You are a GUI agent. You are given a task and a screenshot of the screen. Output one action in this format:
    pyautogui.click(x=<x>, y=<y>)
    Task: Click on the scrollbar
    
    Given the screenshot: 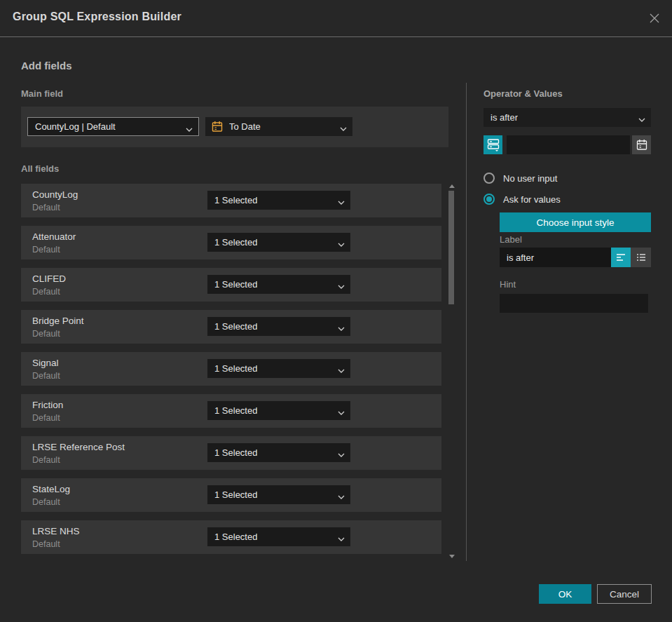 What is the action you would take?
    pyautogui.click(x=452, y=370)
    